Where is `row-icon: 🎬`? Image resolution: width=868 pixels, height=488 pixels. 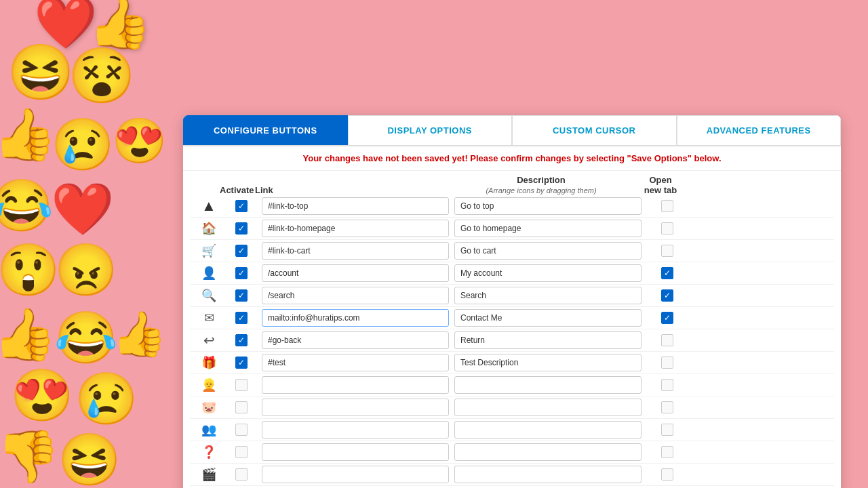 row-icon: 🎬 is located at coordinates (209, 474).